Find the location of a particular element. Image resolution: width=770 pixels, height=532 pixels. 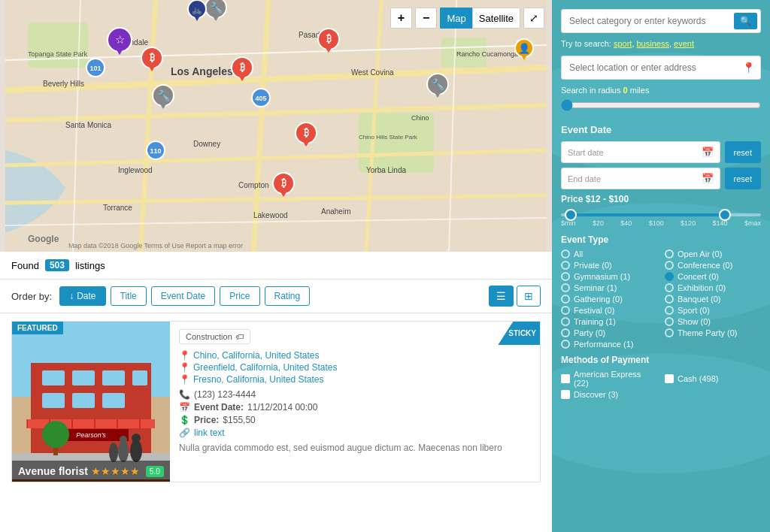

payment-amex-label: American Express (22) is located at coordinates (615, 379).